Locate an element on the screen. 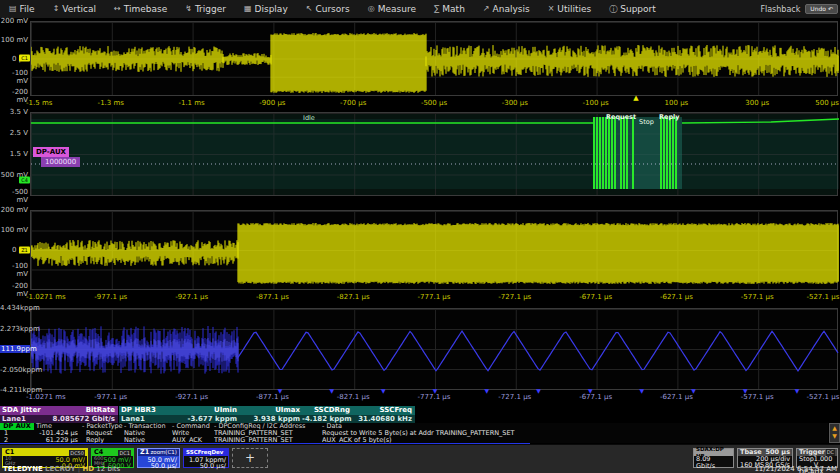  panel3-ylabel: -100 mV is located at coordinates (14, 270).